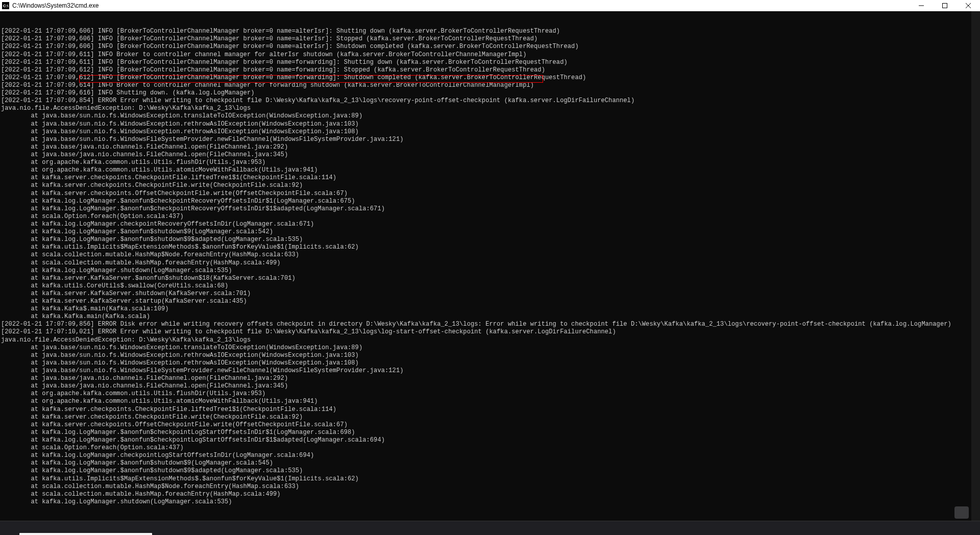 The image size is (980, 535). I want to click on close-button, so click(968, 6).